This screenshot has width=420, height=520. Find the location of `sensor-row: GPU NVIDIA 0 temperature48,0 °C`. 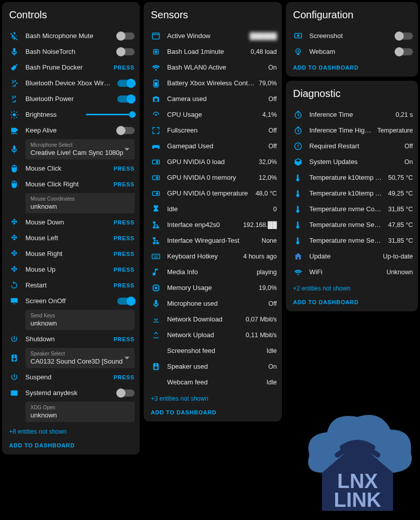

sensor-row: GPU NVIDIA 0 temperature48,0 °C is located at coordinates (213, 193).